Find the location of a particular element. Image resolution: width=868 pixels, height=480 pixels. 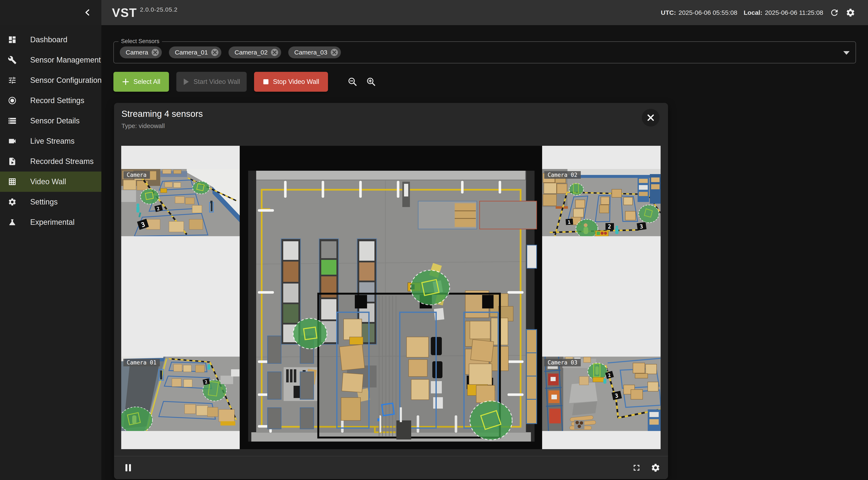

wall-column-left: 3 2 Camera is located at coordinates (181, 297).